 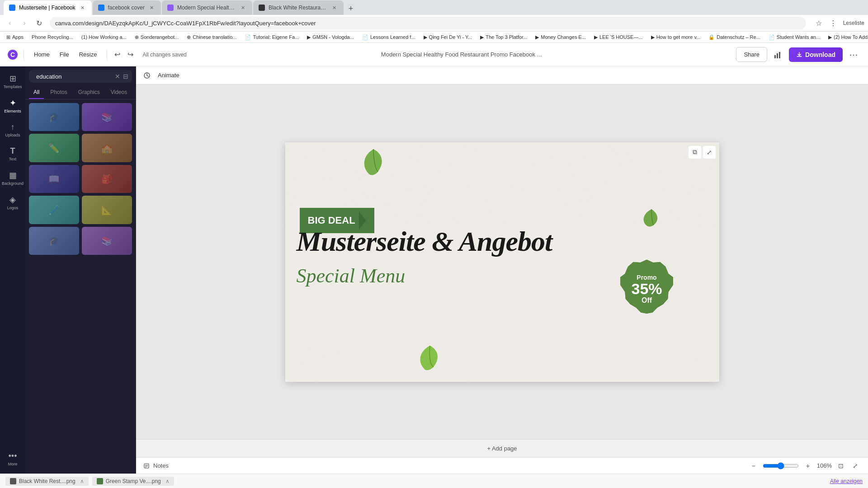 I want to click on zoom-out-button: −, so click(x=754, y=466).